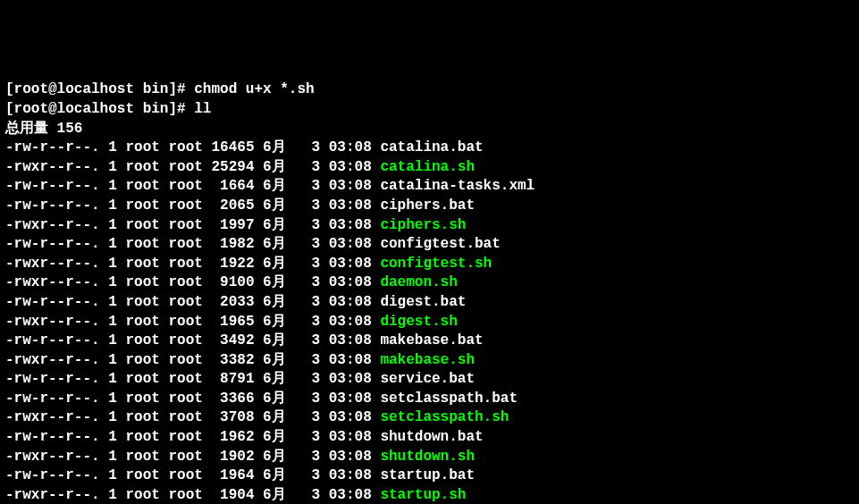 The image size is (859, 504). Describe the element at coordinates (423, 225) in the screenshot. I see `file-name: ciphers.sh` at that location.